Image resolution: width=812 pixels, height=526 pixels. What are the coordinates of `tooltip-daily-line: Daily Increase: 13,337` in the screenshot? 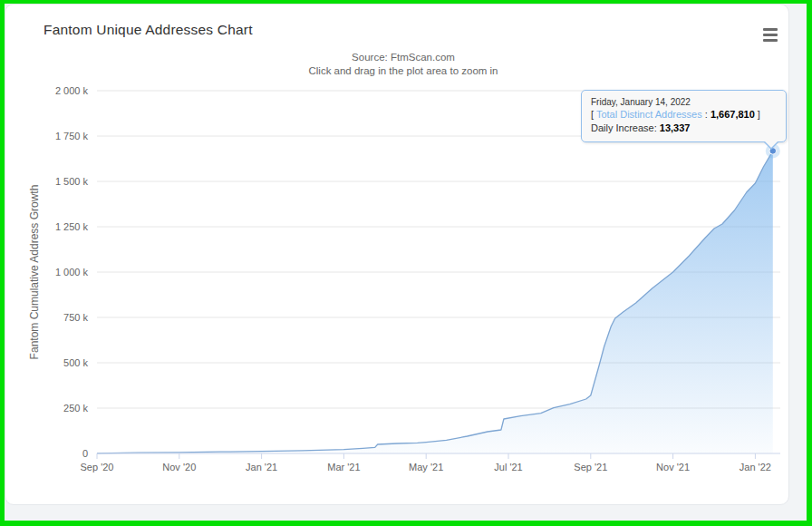 It's located at (683, 129).